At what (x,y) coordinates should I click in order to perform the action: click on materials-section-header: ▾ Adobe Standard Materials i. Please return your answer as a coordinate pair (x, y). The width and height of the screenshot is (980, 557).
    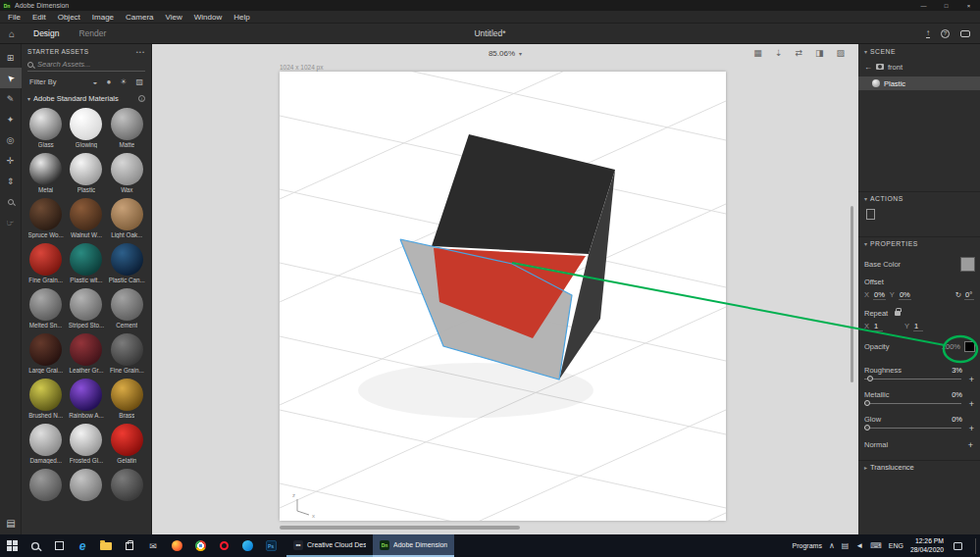
    Looking at the image, I should click on (86, 97).